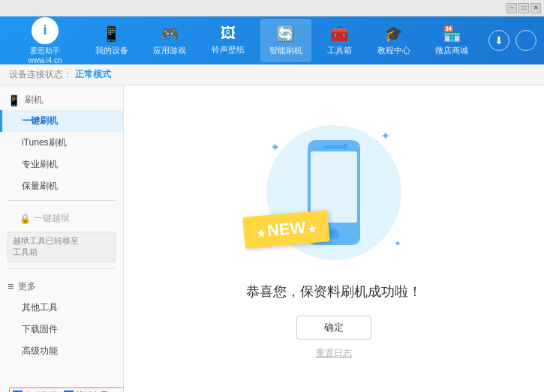 The image size is (544, 392). Describe the element at coordinates (112, 40) in the screenshot. I see `nav-my-device: 📱 我的设备` at that location.